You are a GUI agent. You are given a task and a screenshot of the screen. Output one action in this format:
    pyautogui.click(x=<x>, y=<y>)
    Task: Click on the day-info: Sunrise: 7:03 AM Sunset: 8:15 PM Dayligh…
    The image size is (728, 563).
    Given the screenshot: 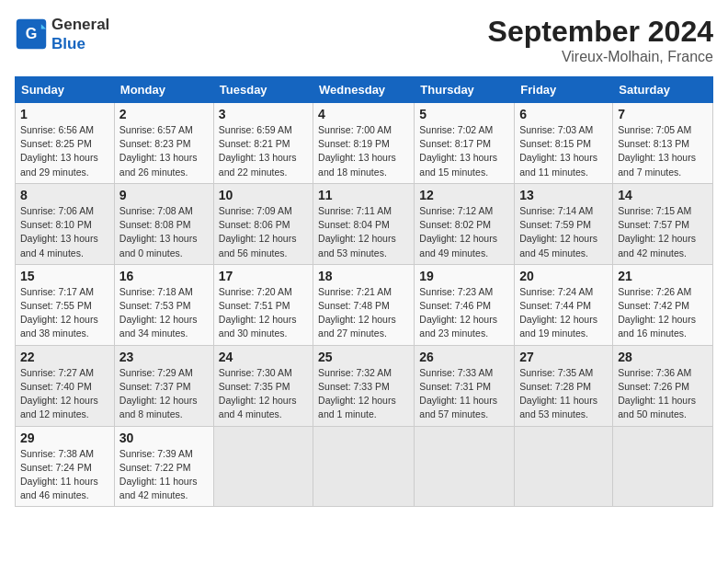 What is the action you would take?
    pyautogui.click(x=563, y=151)
    